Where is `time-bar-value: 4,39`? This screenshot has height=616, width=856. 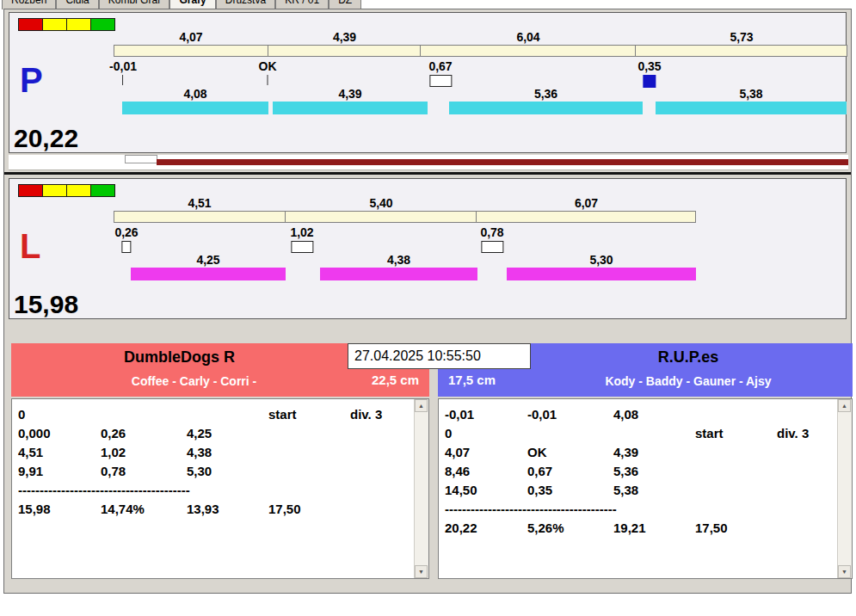 time-bar-value: 4,39 is located at coordinates (350, 95).